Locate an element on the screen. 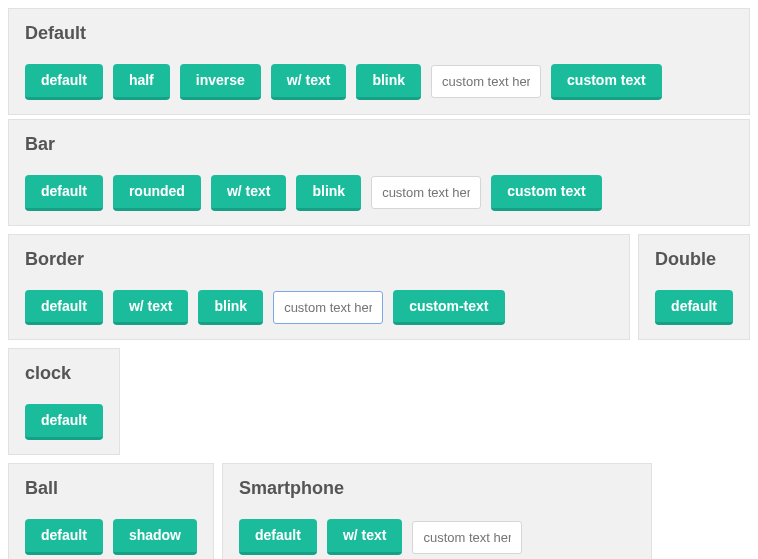 The width and height of the screenshot is (758, 559). panel-clock: clock default is located at coordinates (64, 402).